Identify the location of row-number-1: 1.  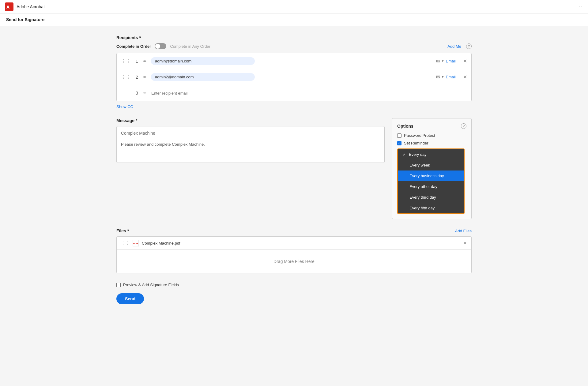
(137, 61).